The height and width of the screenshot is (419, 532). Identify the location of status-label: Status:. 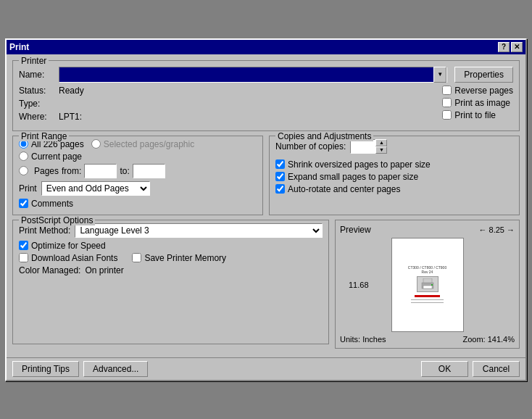
(39, 91).